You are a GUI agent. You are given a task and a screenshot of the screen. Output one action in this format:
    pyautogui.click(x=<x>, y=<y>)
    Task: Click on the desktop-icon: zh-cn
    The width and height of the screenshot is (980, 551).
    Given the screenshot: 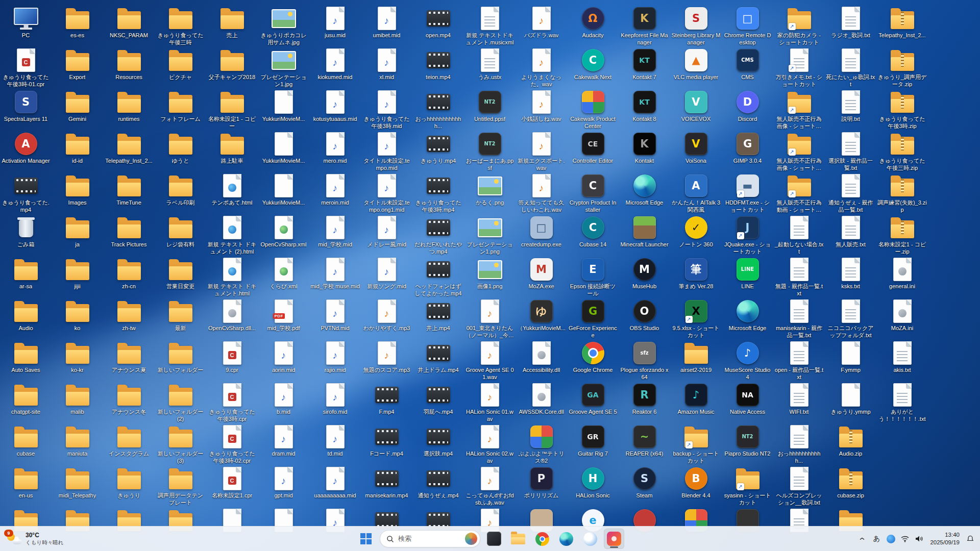 What is the action you would take?
    pyautogui.click(x=129, y=273)
    